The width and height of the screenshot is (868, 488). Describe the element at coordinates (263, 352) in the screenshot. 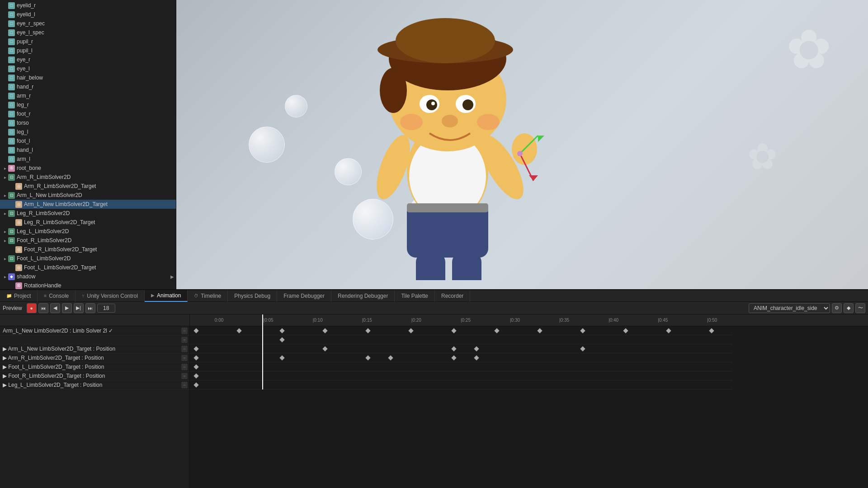

I see `playhead` at that location.